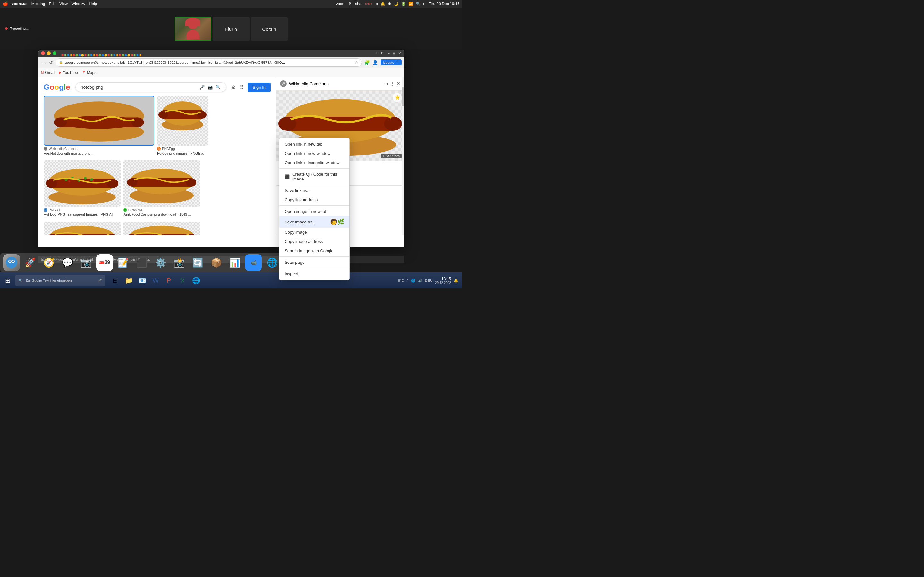  Describe the element at coordinates (115, 280) in the screenshot. I see `taskbar-app-taskview: ⊟` at that location.